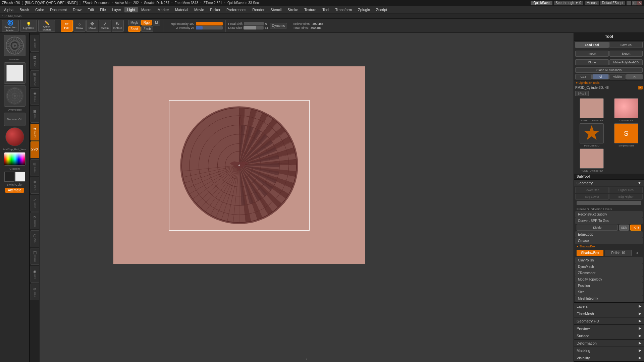 This screenshot has height=362, width=644. I want to click on texture-off-button: Texture_Off, so click(15, 119).